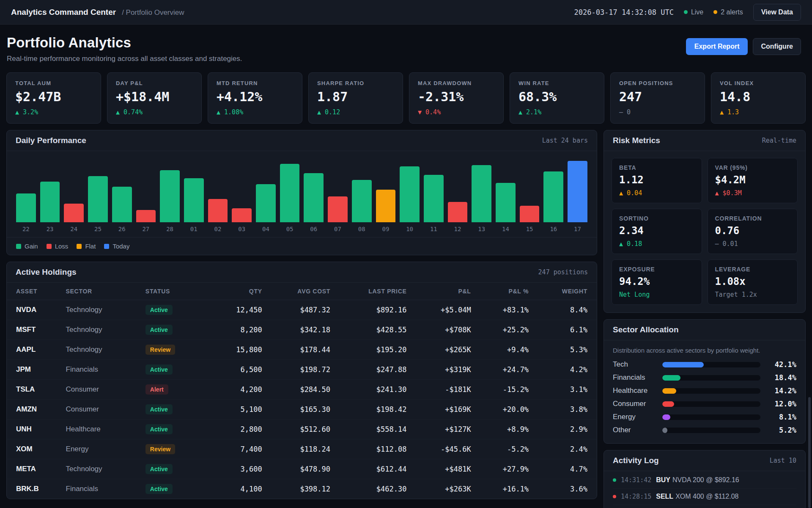 This screenshot has height=508, width=812. What do you see at coordinates (302, 429) in the screenshot?
I see `cell-avg-cost: $512.60` at bounding box center [302, 429].